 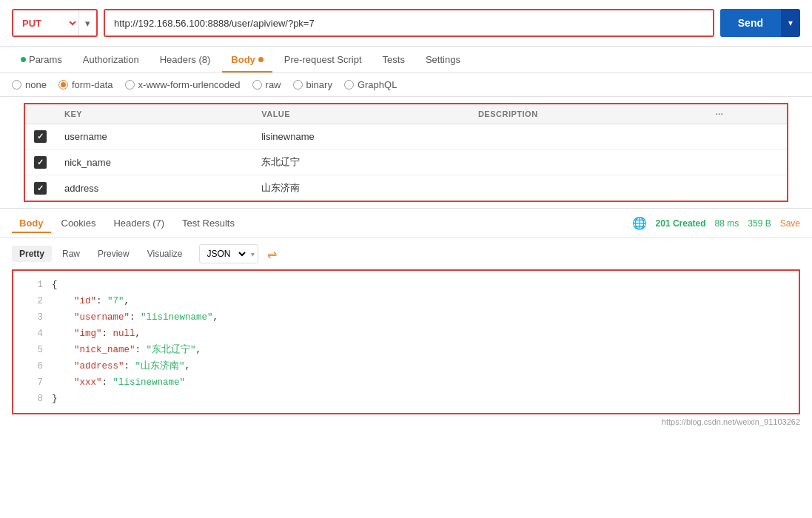 I want to click on response-tabs-bar: Body Cookies Headers (7) Test Results 🌐 …, so click(x=406, y=223).